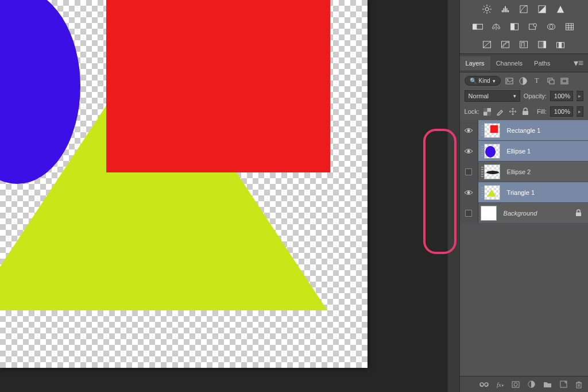 Image resolution: width=588 pixels, height=392 pixels. What do you see at coordinates (535, 96) in the screenshot?
I see `opacity-label: Opacity:` at bounding box center [535, 96].